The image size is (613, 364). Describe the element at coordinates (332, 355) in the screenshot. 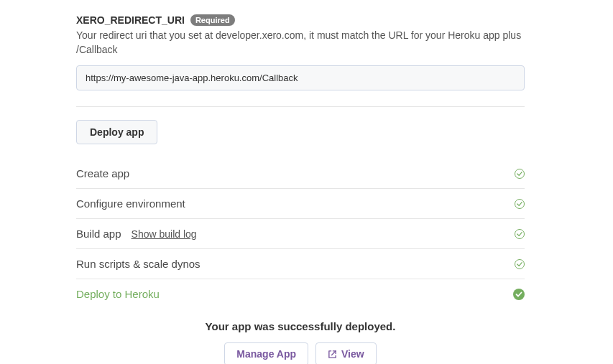

I see `external-link-icon` at that location.